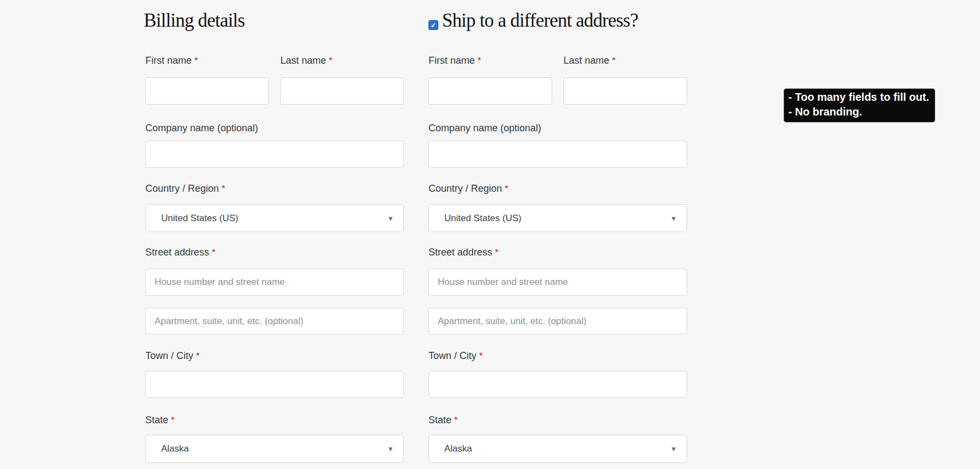  What do you see at coordinates (173, 356) in the screenshot?
I see `billing-city-label: Town / City*` at bounding box center [173, 356].